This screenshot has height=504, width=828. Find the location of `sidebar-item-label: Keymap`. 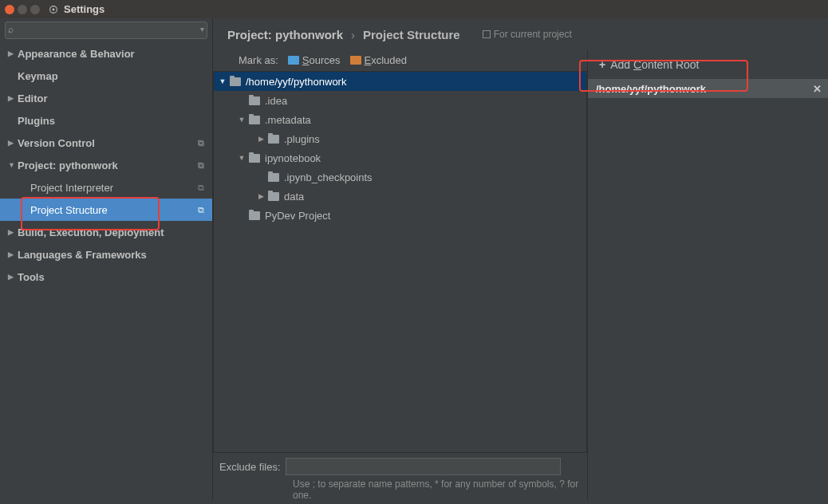

sidebar-item-label: Keymap is located at coordinates (38, 77).